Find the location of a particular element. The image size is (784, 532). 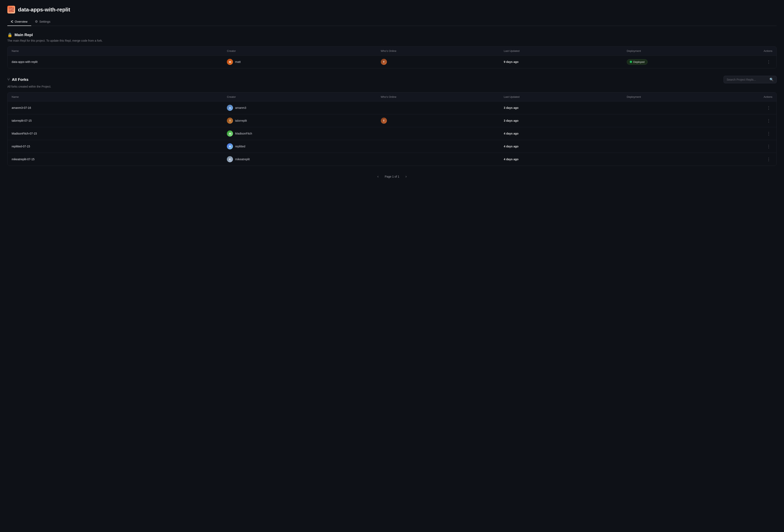

fork-row-creator-4: K mikeatreplit is located at coordinates (300, 159).